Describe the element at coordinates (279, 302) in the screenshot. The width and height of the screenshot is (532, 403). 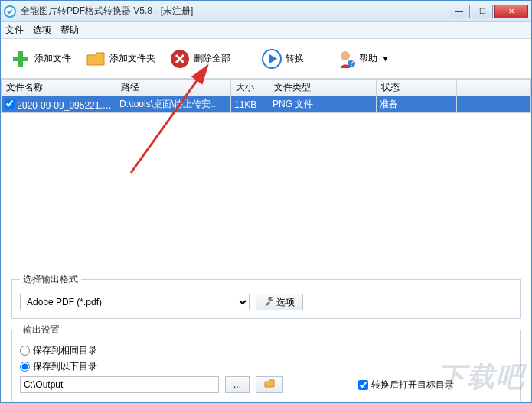
I see `format-options-button: 选项` at that location.